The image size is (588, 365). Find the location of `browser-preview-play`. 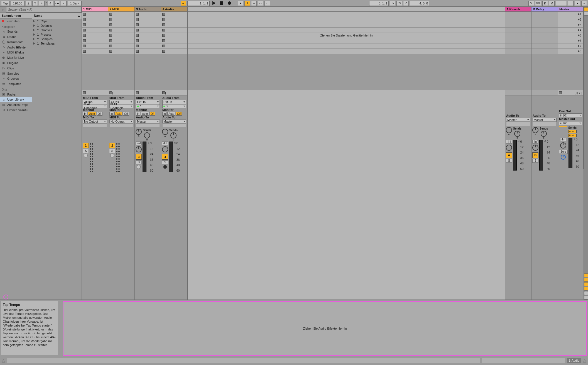

browser-preview-play is located at coordinates (3, 10).